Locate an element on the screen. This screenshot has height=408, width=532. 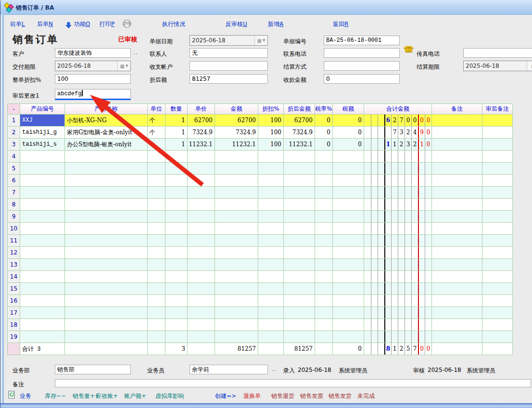
return-button: 返回R is located at coordinates (341, 24).